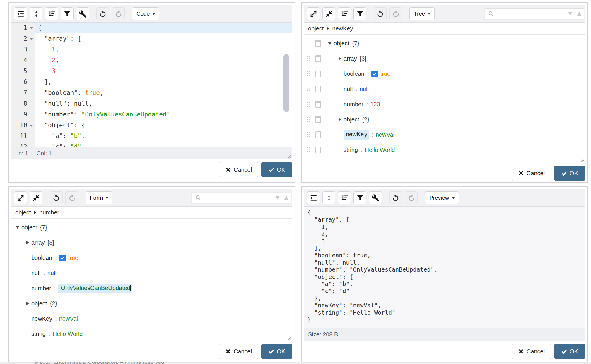 The image size is (591, 364). What do you see at coordinates (152, 288) in the screenshot?
I see `tree-row: number : OnlyValuesCanBeUpdated` at bounding box center [152, 288].